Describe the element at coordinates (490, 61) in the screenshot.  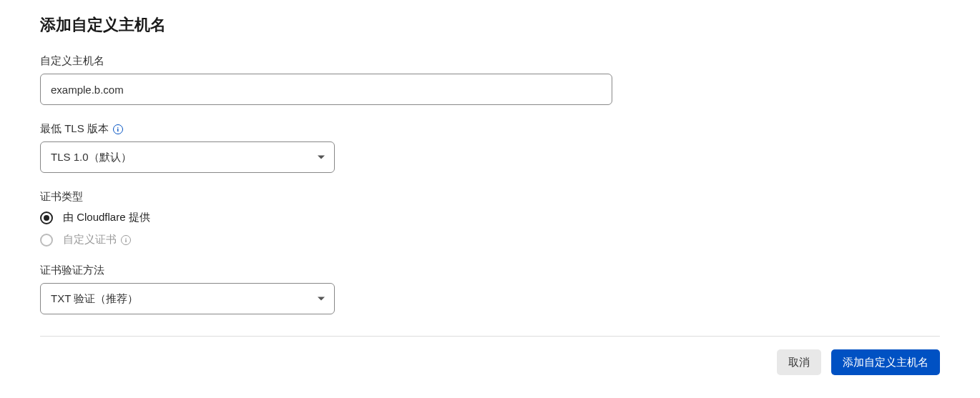
I see `hostname-label: 自定义主机名` at that location.